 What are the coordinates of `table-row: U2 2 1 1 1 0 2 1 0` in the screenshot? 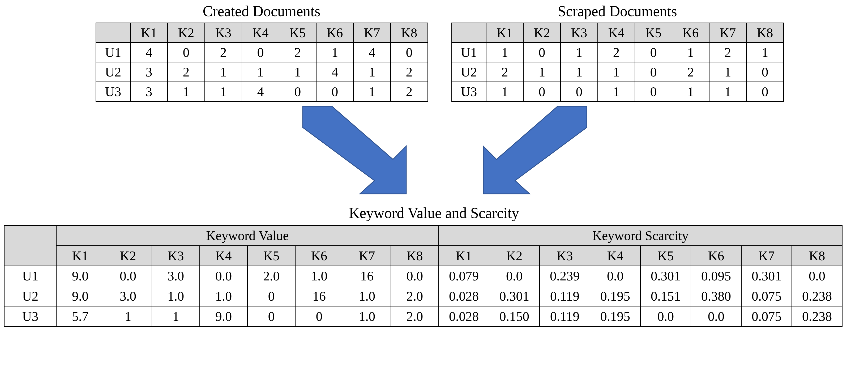 It's located at (617, 72).